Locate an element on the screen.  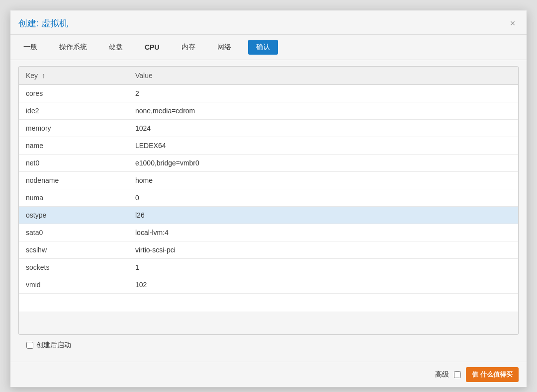
value-column-header: Value is located at coordinates (323, 76).